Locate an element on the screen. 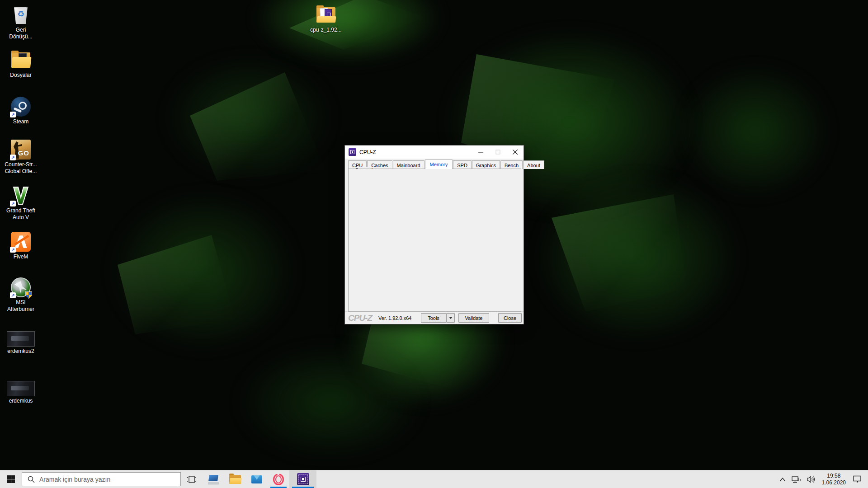 Image resolution: width=868 pixels, height=488 pixels. file-explorer-icon is located at coordinates (235, 479).